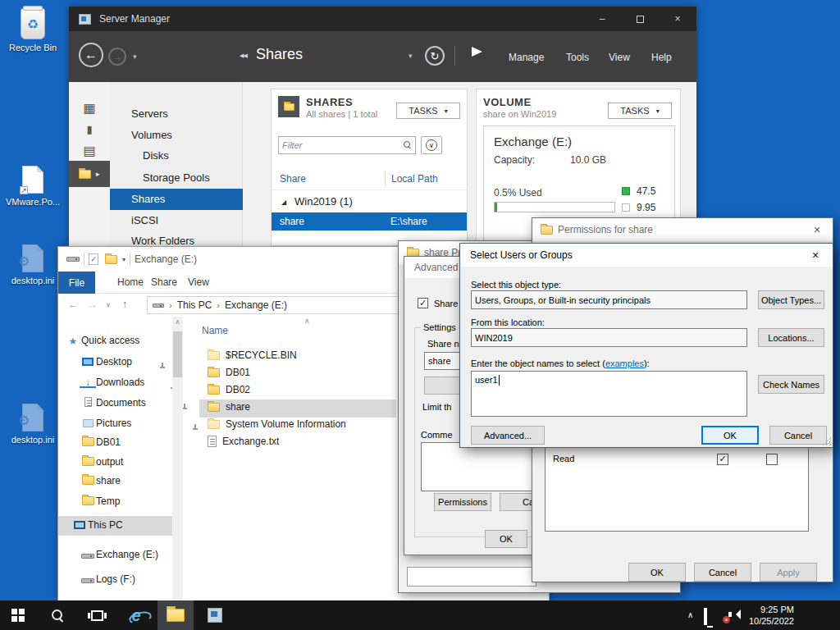 Image resolution: width=840 pixels, height=630 pixels. What do you see at coordinates (199, 282) in the screenshot?
I see `tab-view: View` at bounding box center [199, 282].